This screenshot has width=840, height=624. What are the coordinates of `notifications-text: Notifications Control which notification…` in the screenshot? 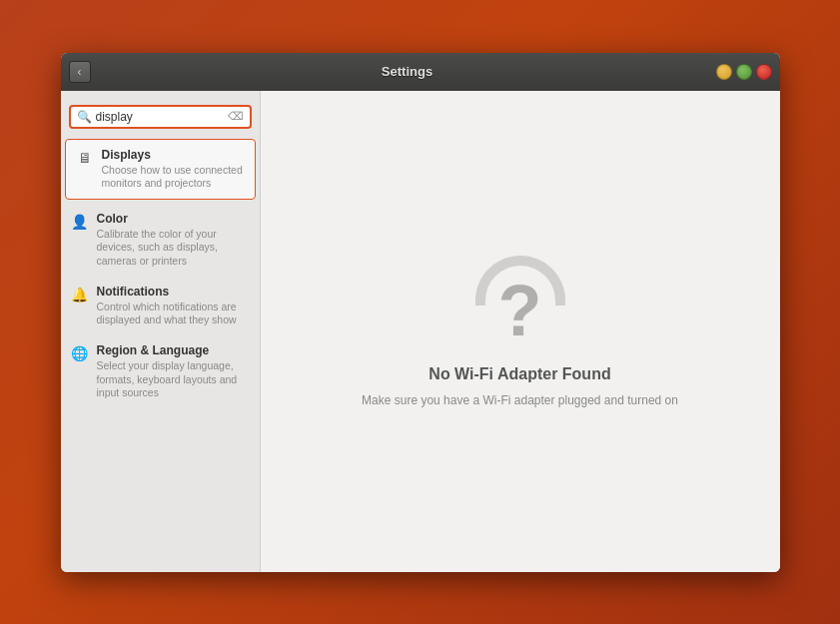 It's located at (174, 306).